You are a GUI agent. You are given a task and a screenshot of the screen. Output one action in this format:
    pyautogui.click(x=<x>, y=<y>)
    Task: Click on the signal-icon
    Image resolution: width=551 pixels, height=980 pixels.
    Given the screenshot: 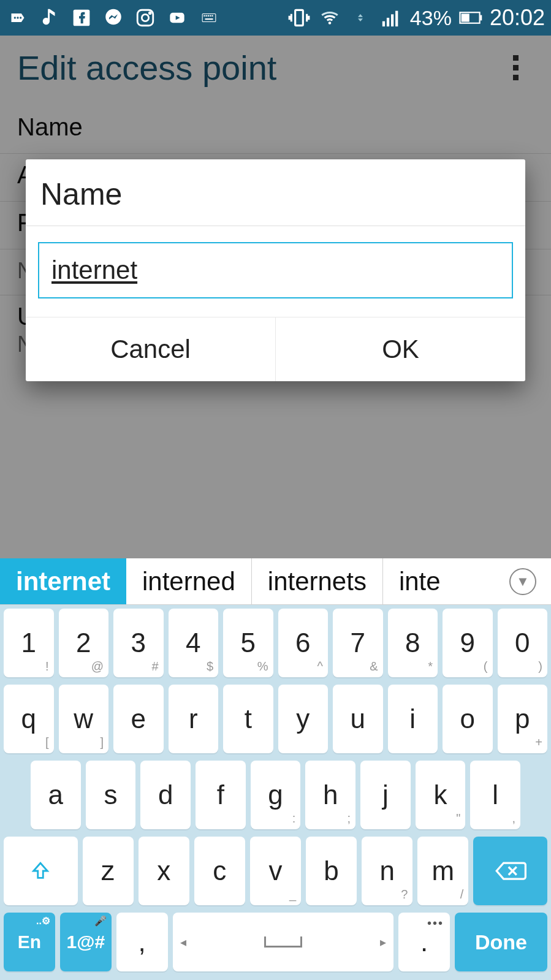 What is the action you would take?
    pyautogui.click(x=391, y=18)
    